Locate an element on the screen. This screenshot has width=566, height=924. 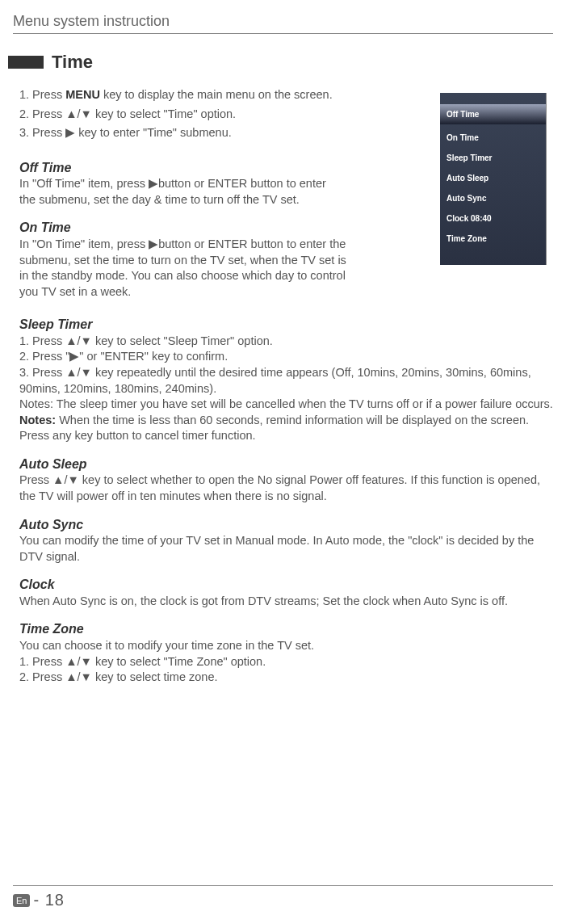
page-footer: En - 18 is located at coordinates (283, 897).